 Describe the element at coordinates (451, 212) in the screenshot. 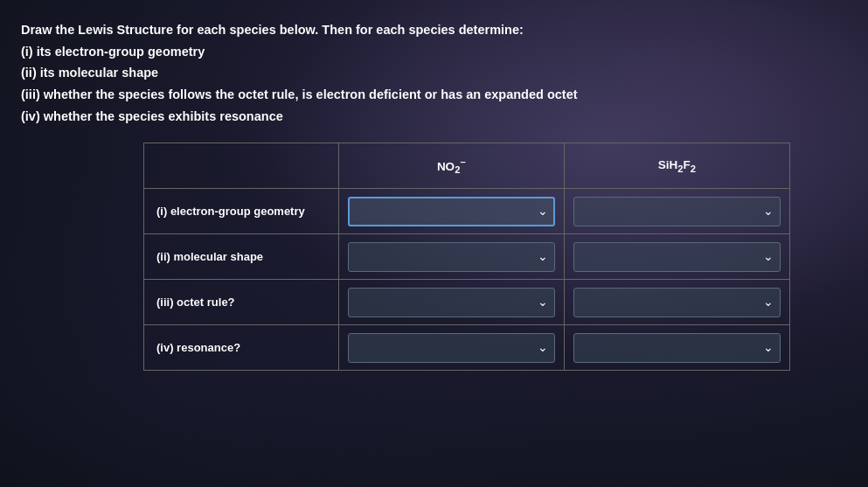

I see `no2-geometry-wrapper: linear trigonal planar trigonal pyramida…` at that location.